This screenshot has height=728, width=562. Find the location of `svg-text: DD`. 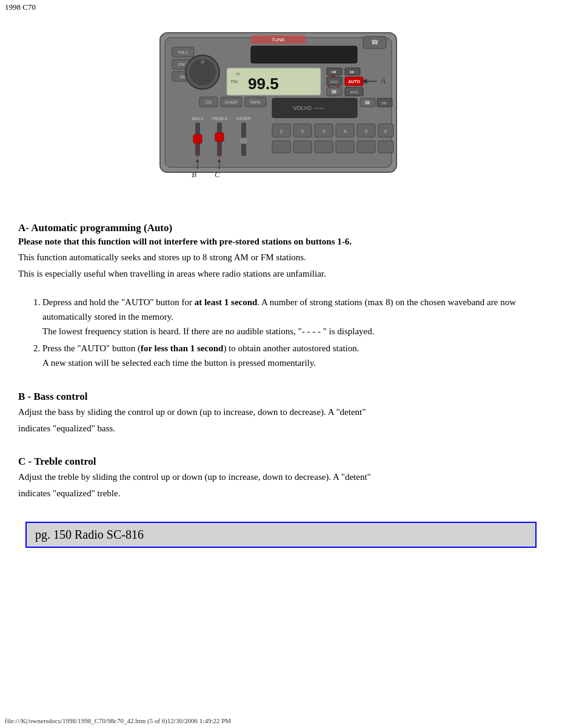

svg-text: DD is located at coordinates (384, 103).